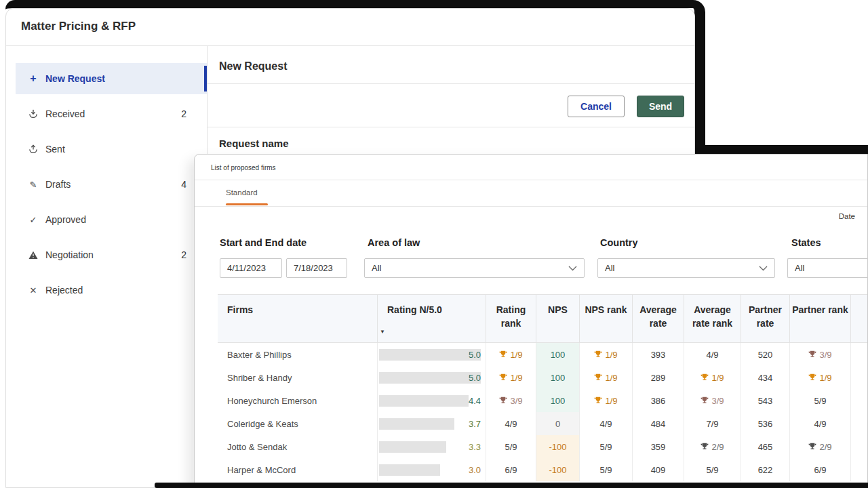 The height and width of the screenshot is (488, 868). Describe the element at coordinates (860, 319) in the screenshot. I see `column-header-clipped` at that location.